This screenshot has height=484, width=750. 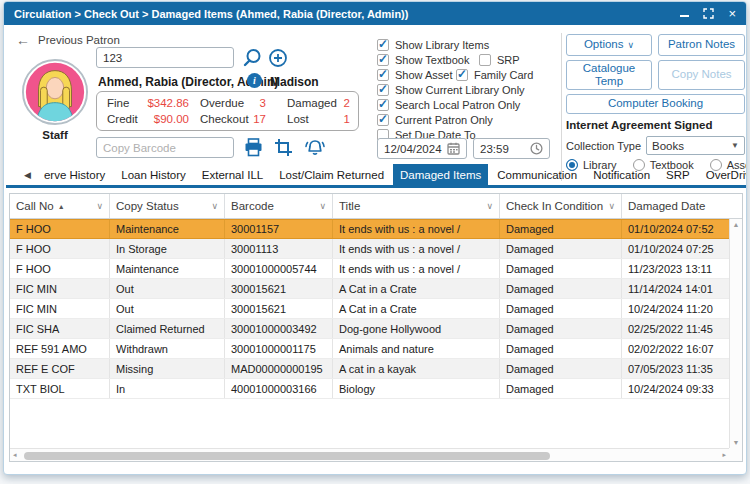 I want to click on vertical-scrollbar: ▲ ▼, so click(x=736, y=334).